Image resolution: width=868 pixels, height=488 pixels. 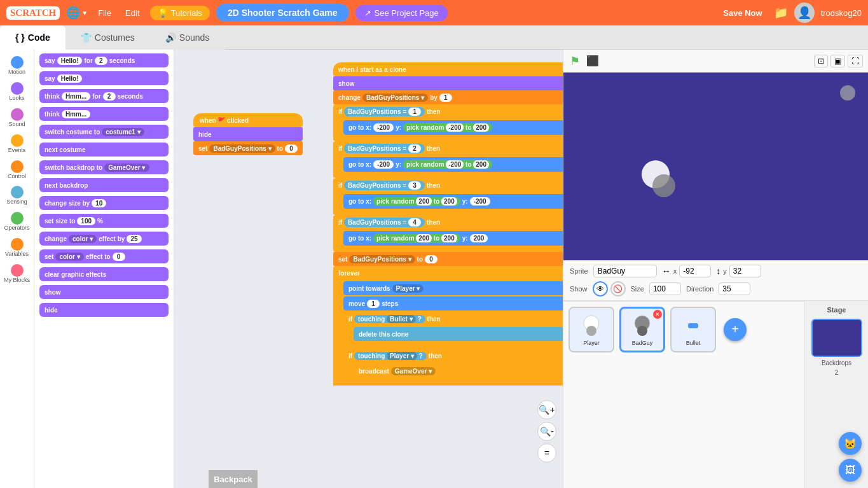 What do you see at coordinates (600, 289) in the screenshot?
I see `show-visible-button: 👁` at bounding box center [600, 289].